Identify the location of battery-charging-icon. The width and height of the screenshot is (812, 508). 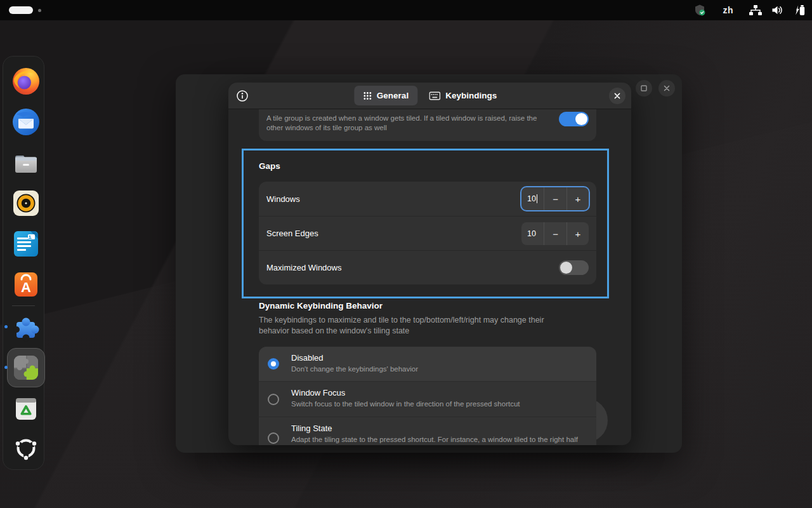
(799, 10).